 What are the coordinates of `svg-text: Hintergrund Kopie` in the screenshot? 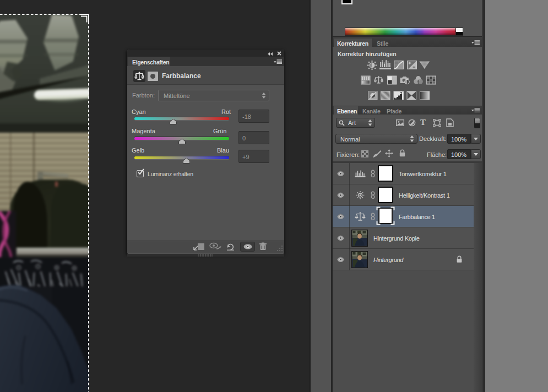 It's located at (397, 238).